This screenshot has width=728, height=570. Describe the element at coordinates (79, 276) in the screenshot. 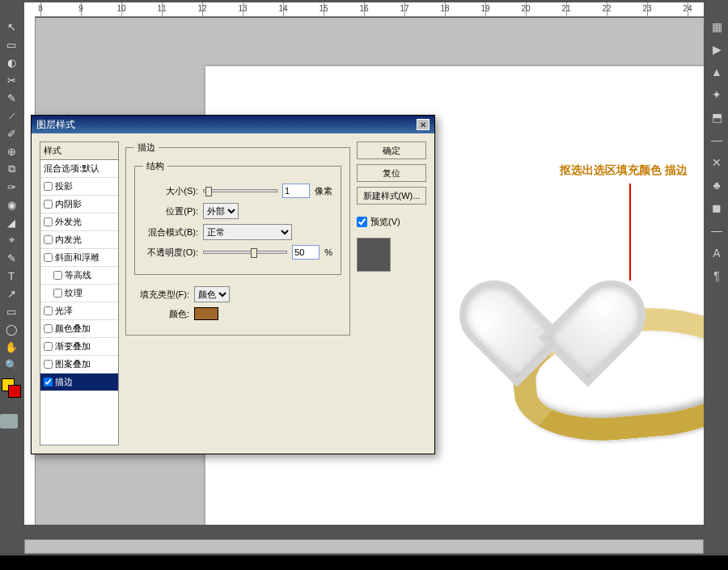

I see `style-item-5: 等高线` at that location.